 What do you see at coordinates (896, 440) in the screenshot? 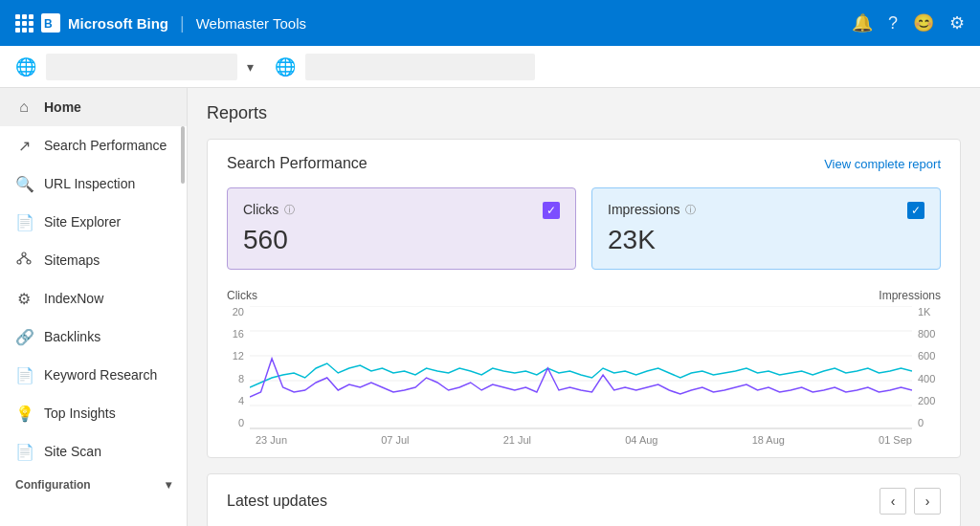
I see `x-label-5: 01 Sep` at bounding box center [896, 440].